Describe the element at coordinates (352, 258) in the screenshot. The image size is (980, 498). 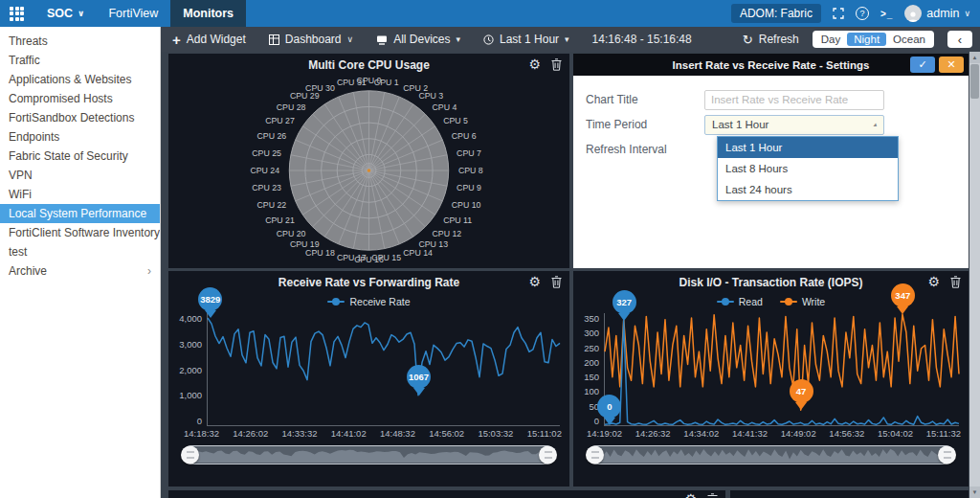
I see `radar-axis-label: CPU 17` at that location.